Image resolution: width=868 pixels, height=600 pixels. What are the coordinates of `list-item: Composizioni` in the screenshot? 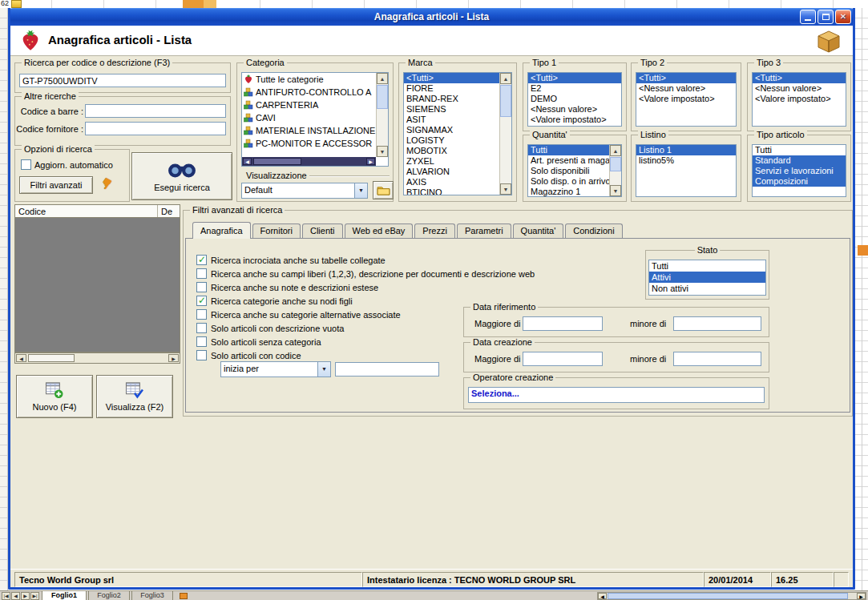 It's located at (799, 181).